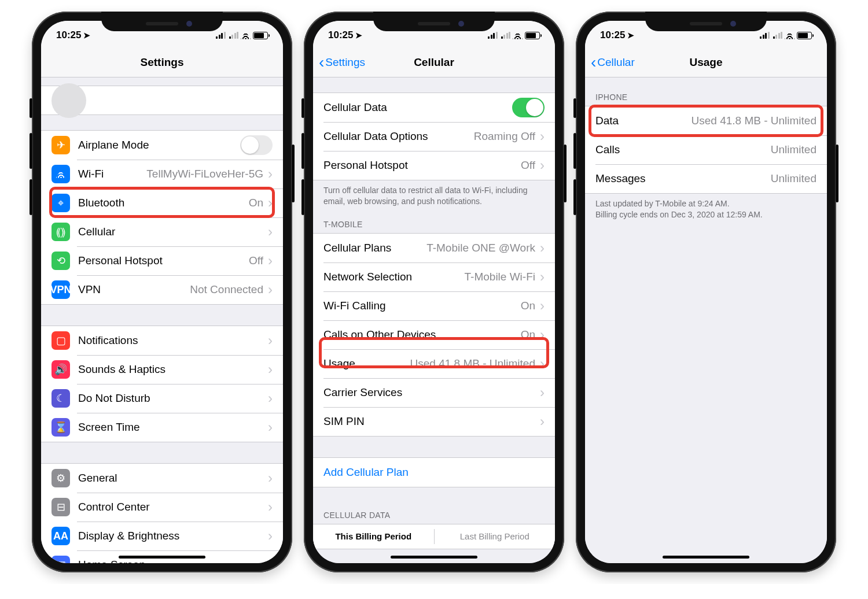 The image size is (868, 599). I want to click on wificalling-value: On, so click(528, 306).